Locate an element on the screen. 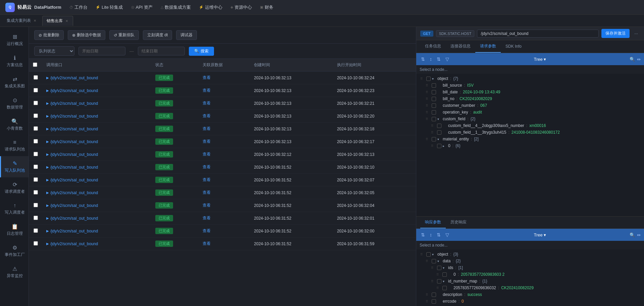 This screenshot has width=644, height=306. tree-node: ⠿custom_field__4__2obgp309axx5_number : … is located at coordinates (530, 126).